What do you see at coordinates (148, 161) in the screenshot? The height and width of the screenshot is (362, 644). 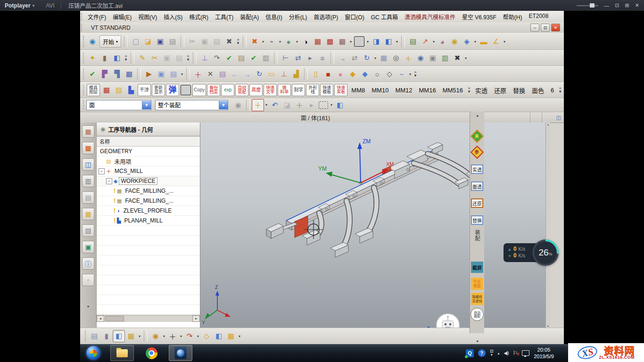 I see `tree-row: ▨未用项` at bounding box center [148, 161].